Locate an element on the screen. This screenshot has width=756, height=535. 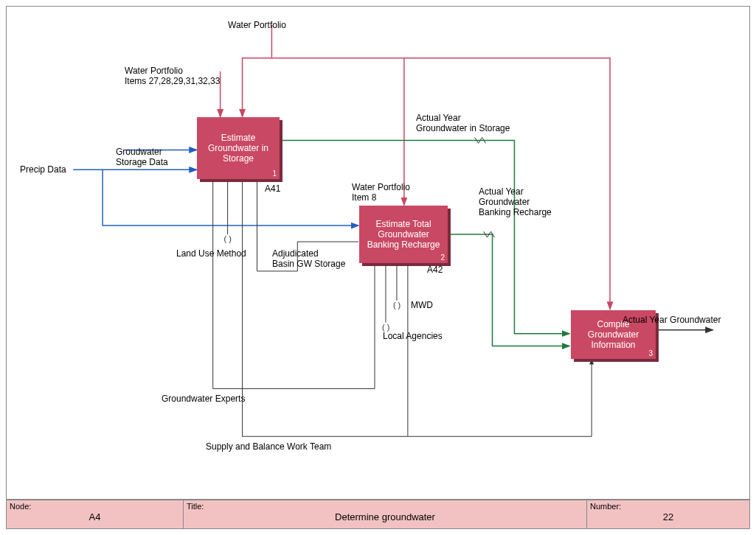
label-supply-team: Supply and Balance Work Team is located at coordinates (268, 447).